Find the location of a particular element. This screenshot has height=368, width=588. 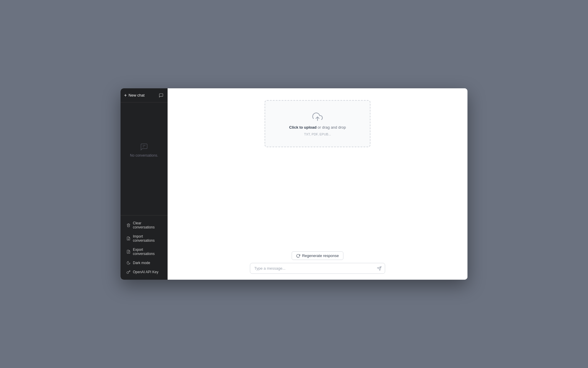

history-button is located at coordinates (161, 95).